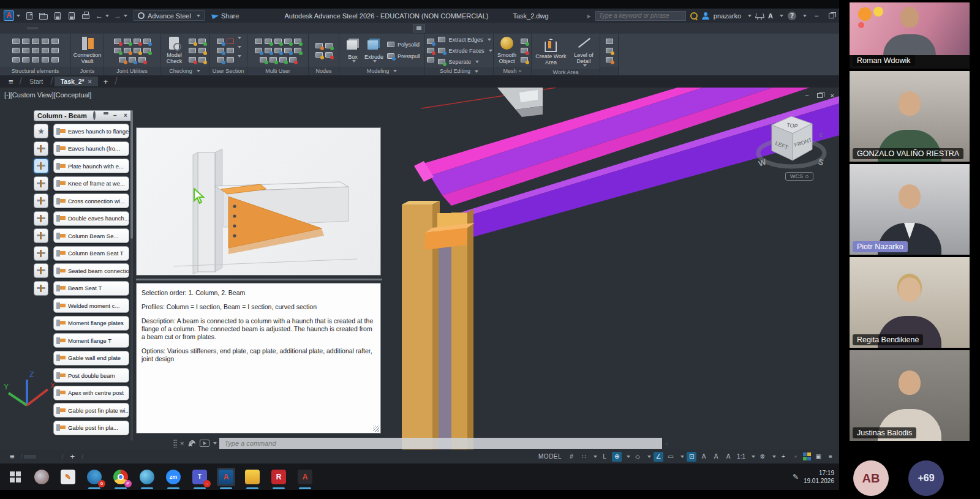 The width and height of the screenshot is (980, 499). I want to click on group-label: Mesh», so click(512, 71).